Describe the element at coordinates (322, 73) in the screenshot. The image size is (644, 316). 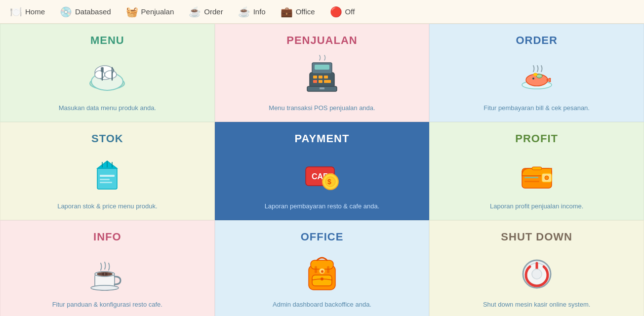
I see `cell-penjualan: PENJUALAN` at that location.